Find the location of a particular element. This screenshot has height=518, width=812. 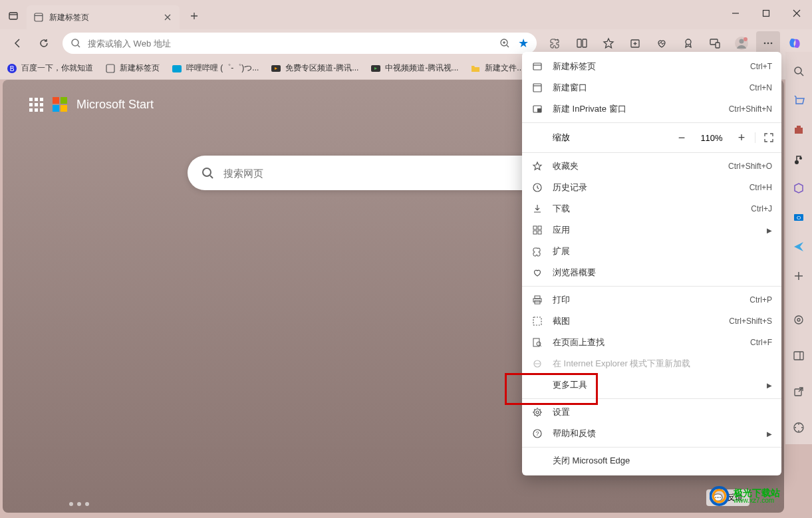

sidebar-send-icon is located at coordinates (799, 247).